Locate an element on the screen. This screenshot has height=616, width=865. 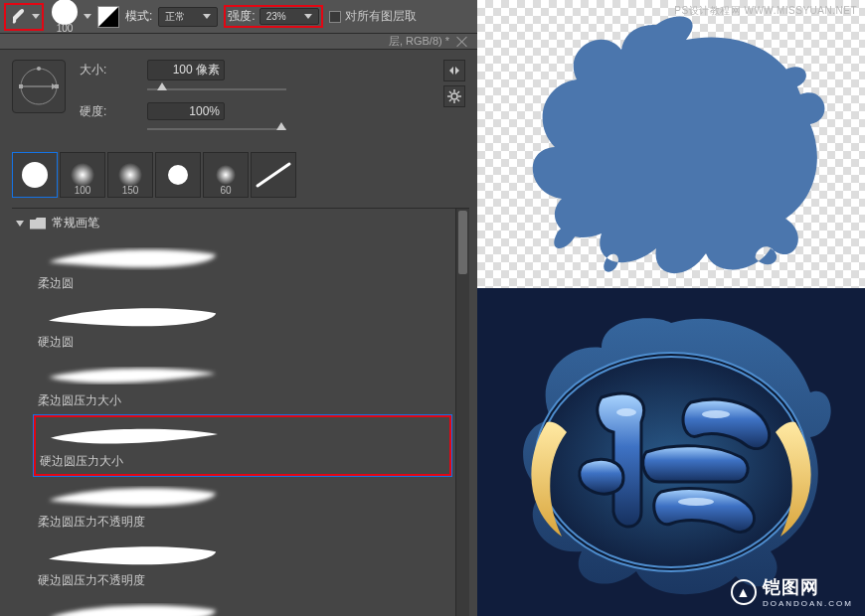
brush-preset-label: 柔边圆压力大小 is located at coordinates (243, 399).